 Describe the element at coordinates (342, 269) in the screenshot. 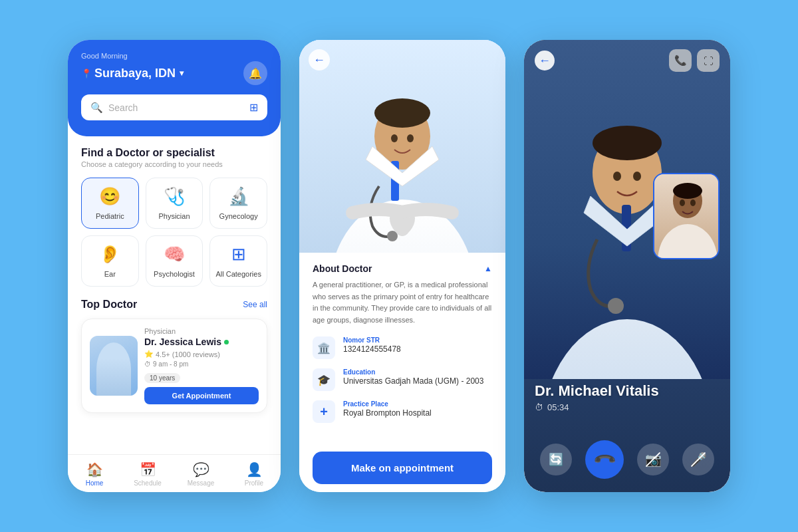

I see `about-title: About Doctor` at that location.